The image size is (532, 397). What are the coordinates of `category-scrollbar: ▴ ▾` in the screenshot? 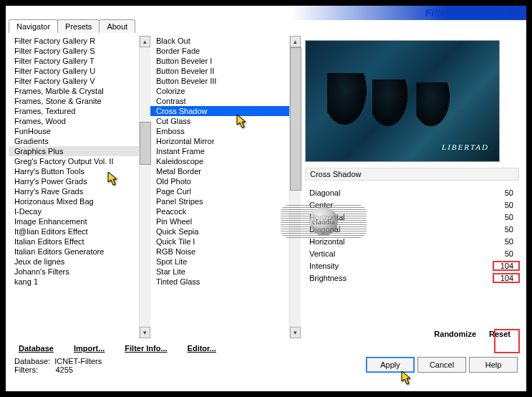 It's located at (145, 187).